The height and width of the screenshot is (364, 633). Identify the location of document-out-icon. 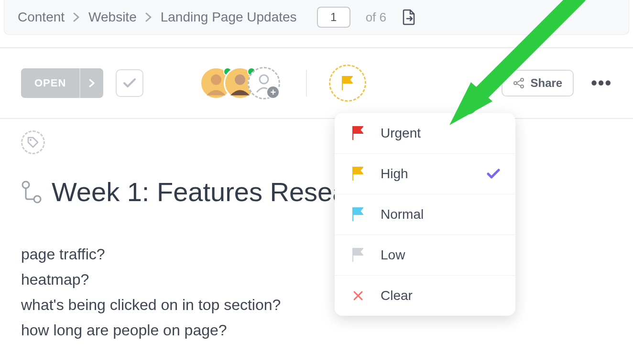
(409, 17).